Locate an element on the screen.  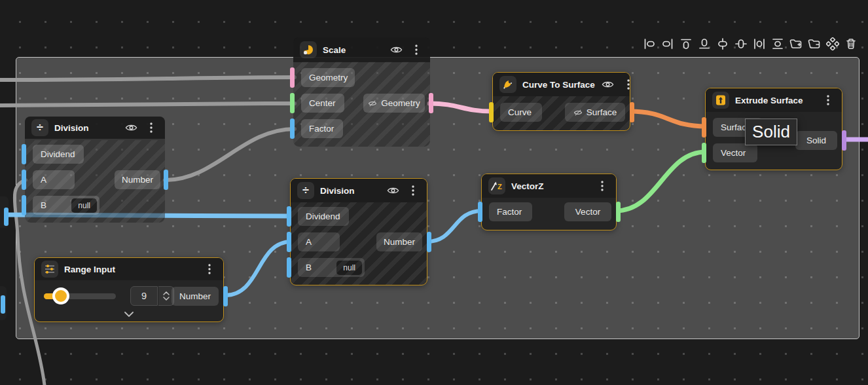
wire-scale-to-curvetosurface is located at coordinates (461, 107).